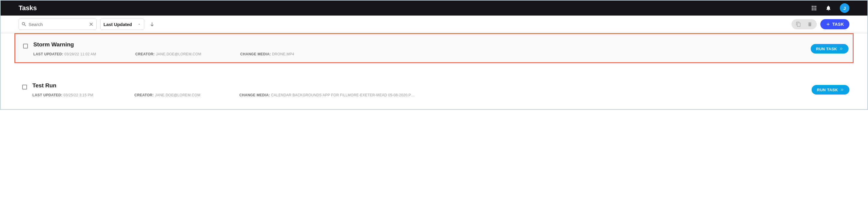  I want to click on clear-icon, so click(91, 24).